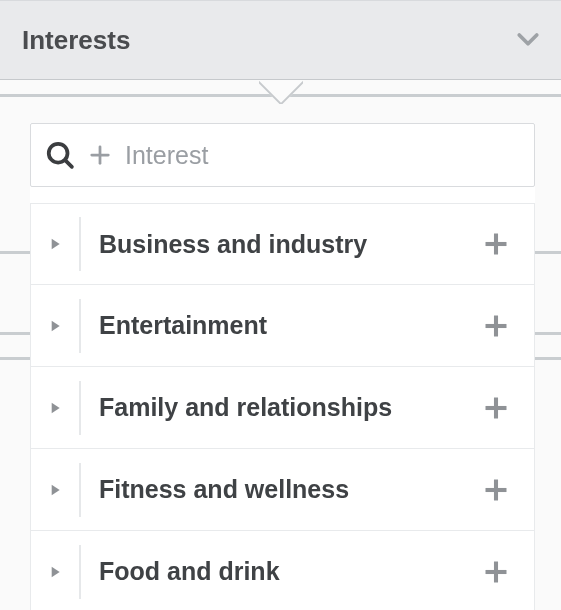  Describe the element at coordinates (282, 408) in the screenshot. I see `list-item: Family and relationships` at that location.